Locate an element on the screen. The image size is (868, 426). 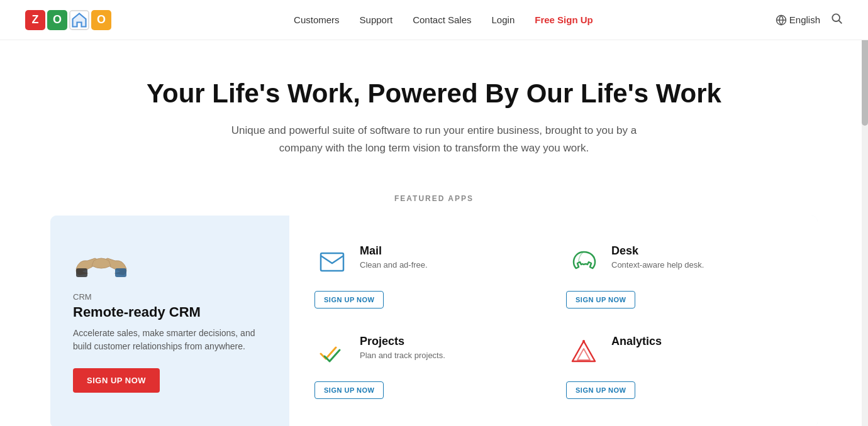
crm-label: CRM is located at coordinates (82, 297).